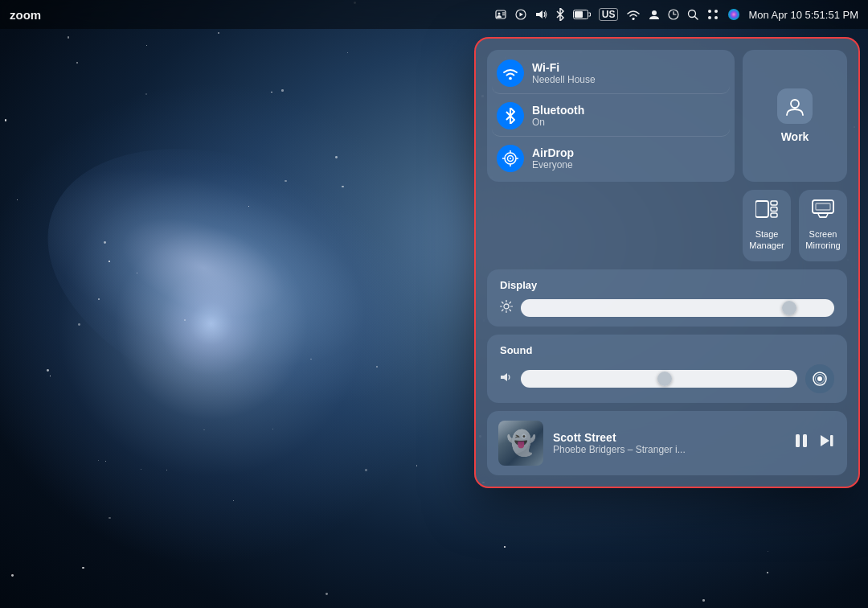 The width and height of the screenshot is (868, 608). I want to click on brightness-thumb, so click(789, 308).